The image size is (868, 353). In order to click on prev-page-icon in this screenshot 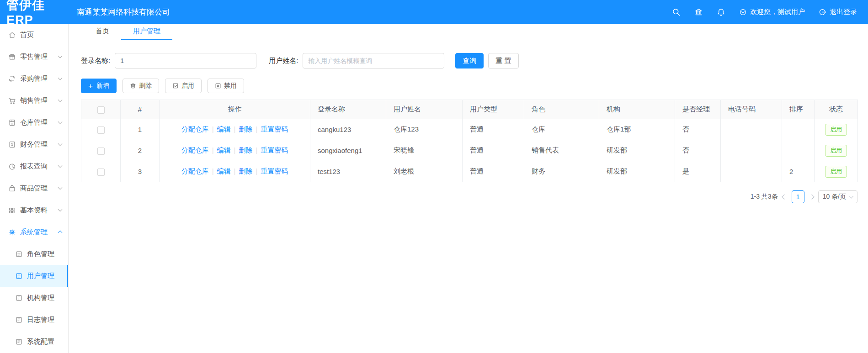, I will do `click(784, 196)`.